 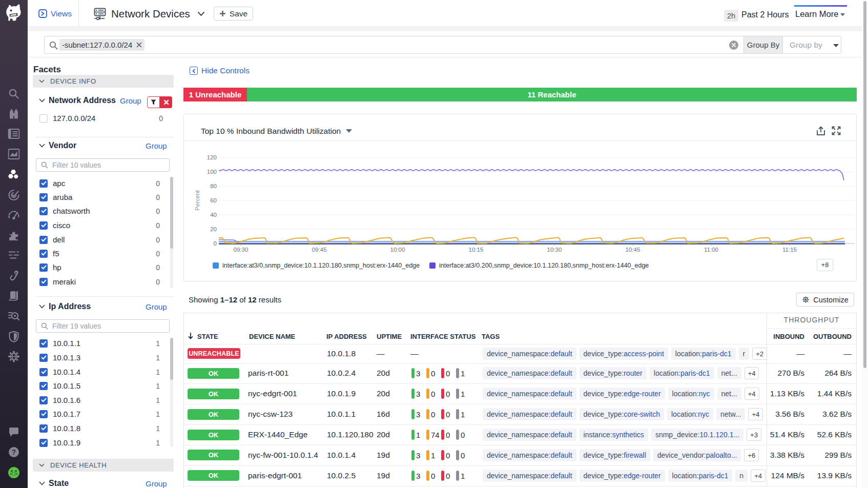 I want to click on svg-text: 60, so click(x=213, y=200).